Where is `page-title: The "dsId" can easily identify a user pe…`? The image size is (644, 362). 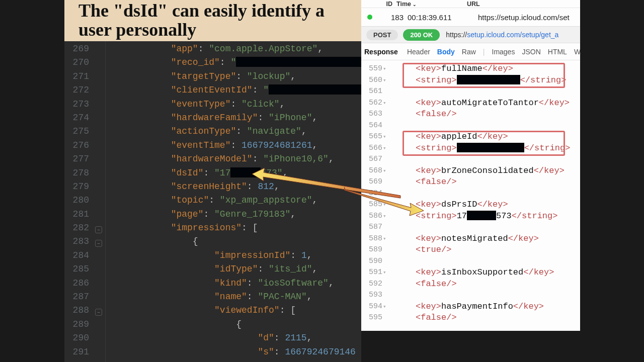
page-title: The "dsId" can easily identify a user pe… is located at coordinates (213, 21).